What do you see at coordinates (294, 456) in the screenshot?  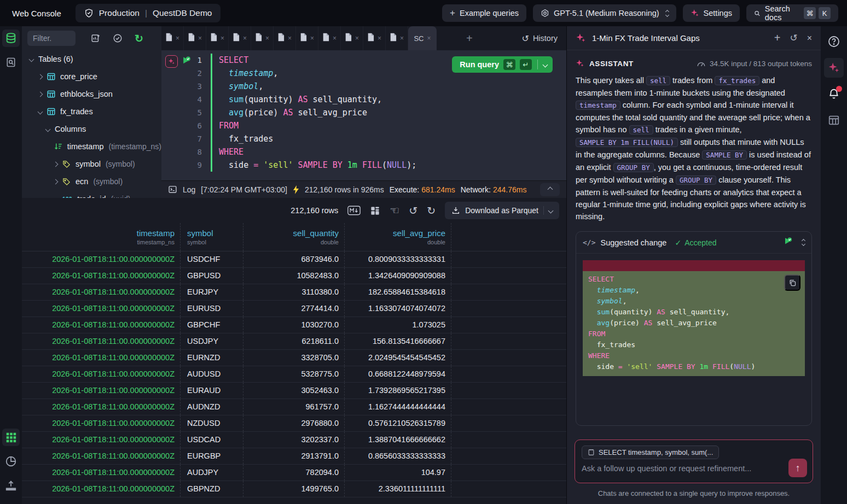 I see `data-cell: 2913791.0` at bounding box center [294, 456].